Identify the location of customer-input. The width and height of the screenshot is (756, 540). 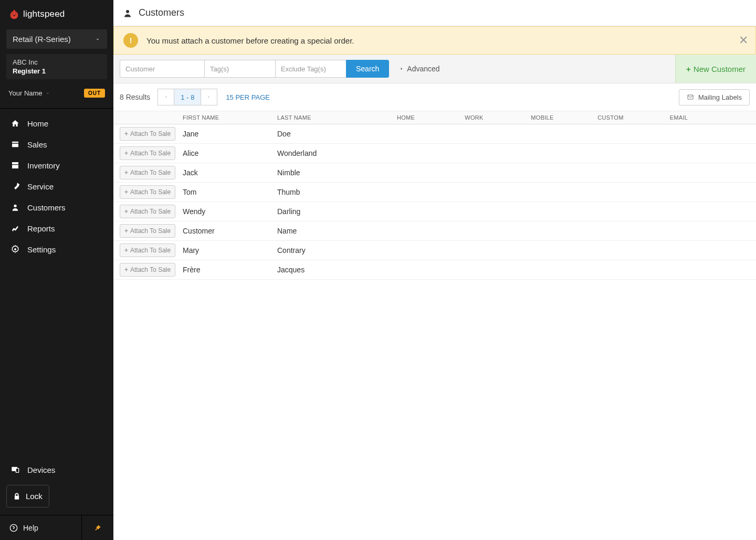
(162, 69).